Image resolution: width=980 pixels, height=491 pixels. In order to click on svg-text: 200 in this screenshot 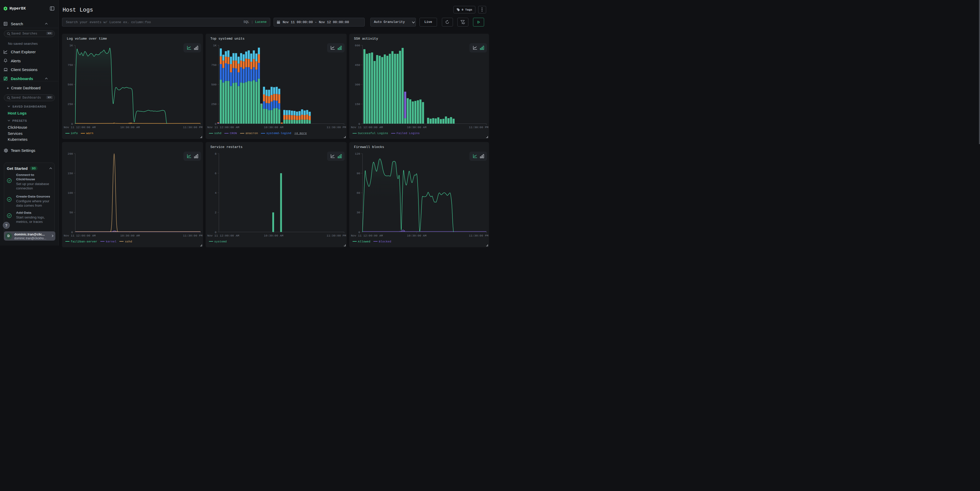, I will do `click(70, 154)`.